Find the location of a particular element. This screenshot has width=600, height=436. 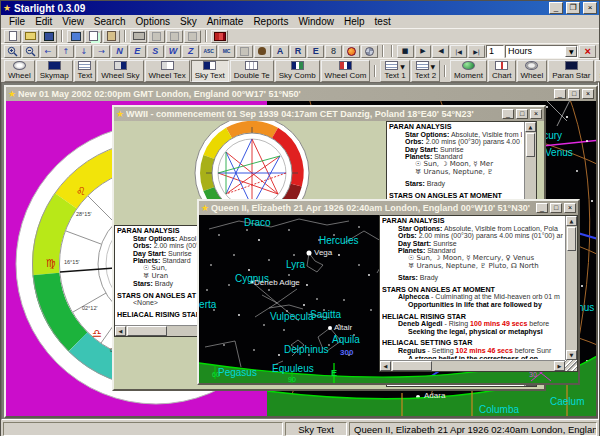

undo-button is located at coordinates (156, 36).